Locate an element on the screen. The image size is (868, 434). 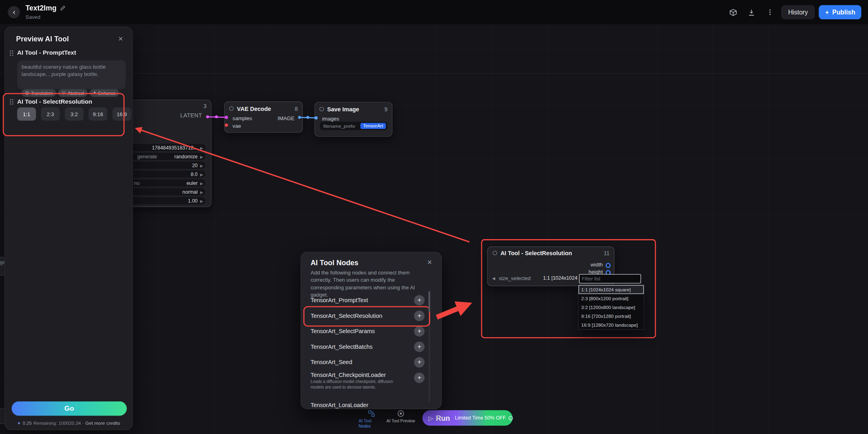
sparkle-icon: ✦ is located at coordinates (95, 93).